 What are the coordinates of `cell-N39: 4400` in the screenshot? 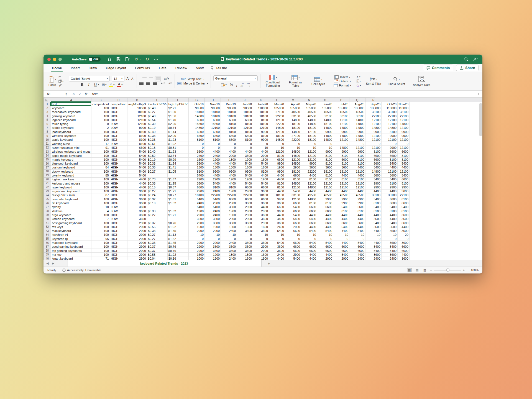 It's located at (309, 255).